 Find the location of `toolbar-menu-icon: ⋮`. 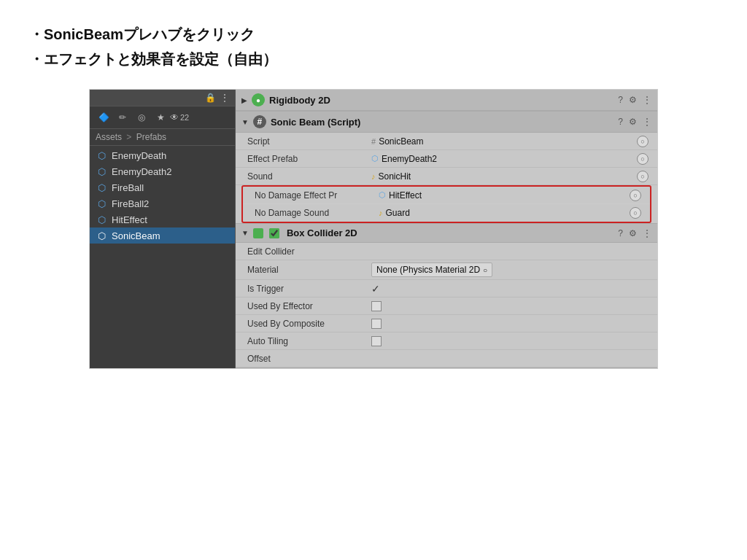

toolbar-menu-icon: ⋮ is located at coordinates (225, 98).